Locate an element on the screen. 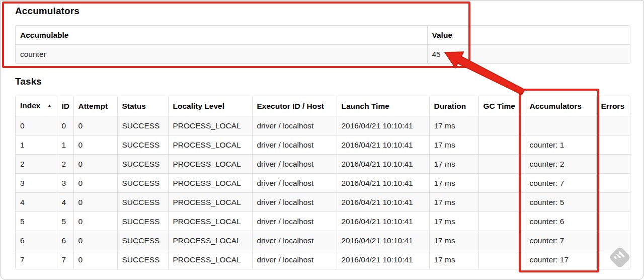 This screenshot has width=644, height=280. task-cell-index: 3 is located at coordinates (36, 183).